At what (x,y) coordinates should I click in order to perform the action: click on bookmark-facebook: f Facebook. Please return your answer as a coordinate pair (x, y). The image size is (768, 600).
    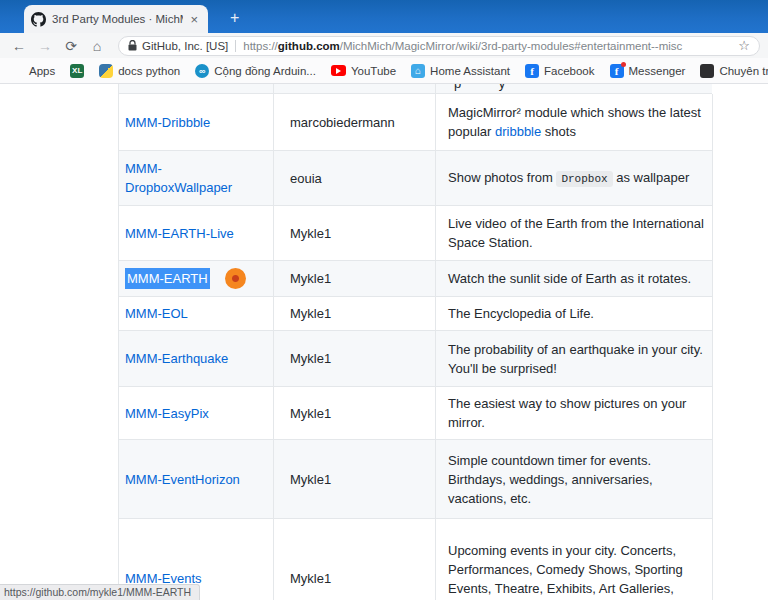
    Looking at the image, I should click on (560, 71).